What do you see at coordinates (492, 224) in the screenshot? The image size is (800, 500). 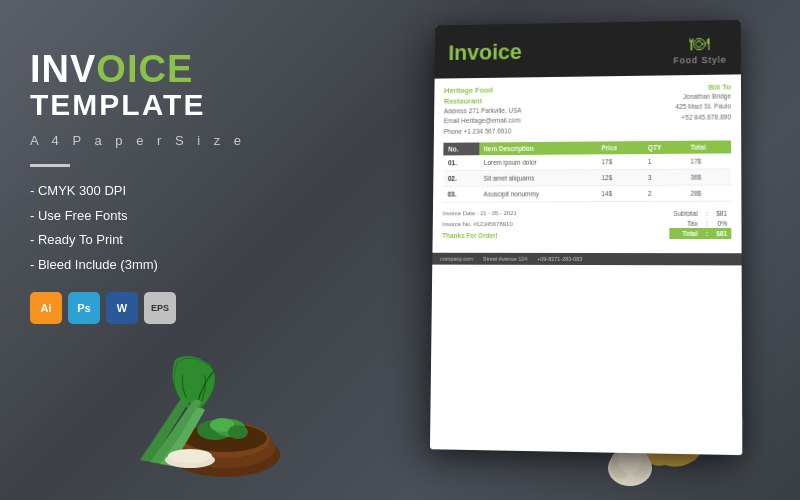 I see `invoice-no-value: #12345678910` at bounding box center [492, 224].